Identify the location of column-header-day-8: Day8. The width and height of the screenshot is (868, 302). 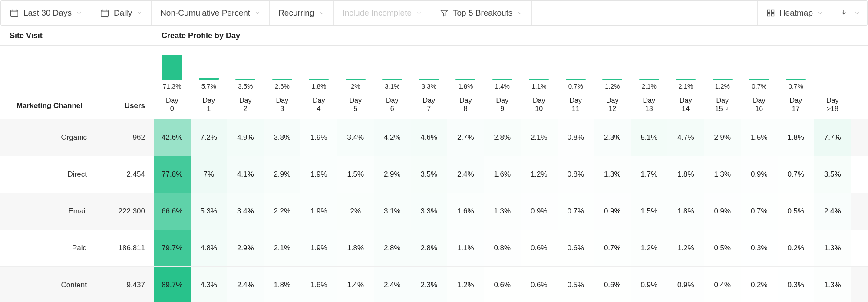
(465, 106).